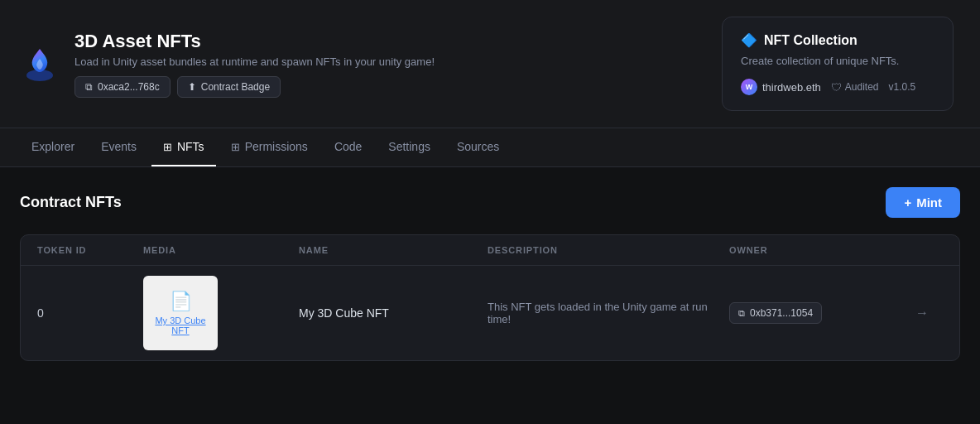 Image resolution: width=980 pixels, height=424 pixels. What do you see at coordinates (255, 65) in the screenshot?
I see `header-info: 3D Asset NFTs Load in Unity asset bundle…` at bounding box center [255, 65].